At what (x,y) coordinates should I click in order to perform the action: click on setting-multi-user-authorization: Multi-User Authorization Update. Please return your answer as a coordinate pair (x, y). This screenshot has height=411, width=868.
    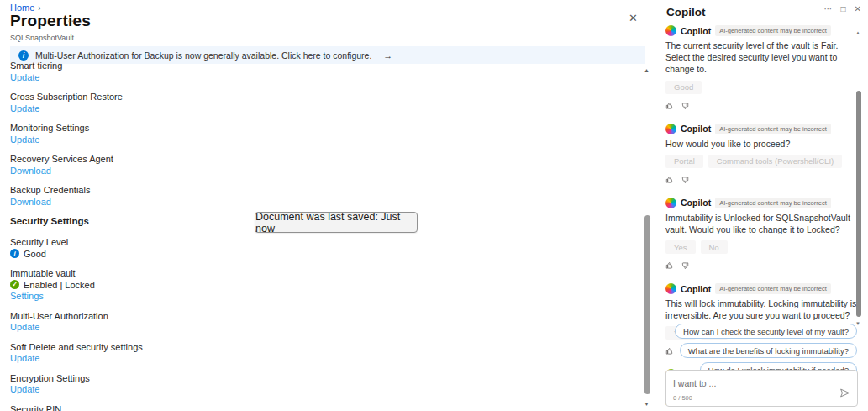
    Looking at the image, I should click on (304, 322).